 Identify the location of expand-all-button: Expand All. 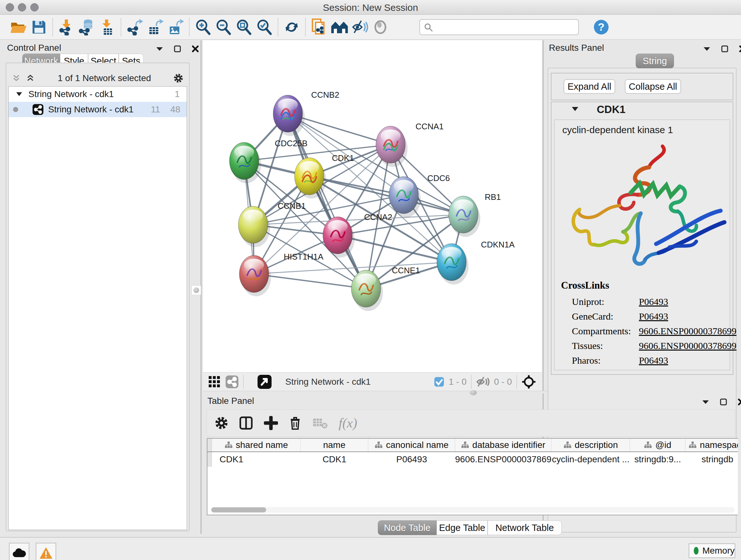
(590, 86).